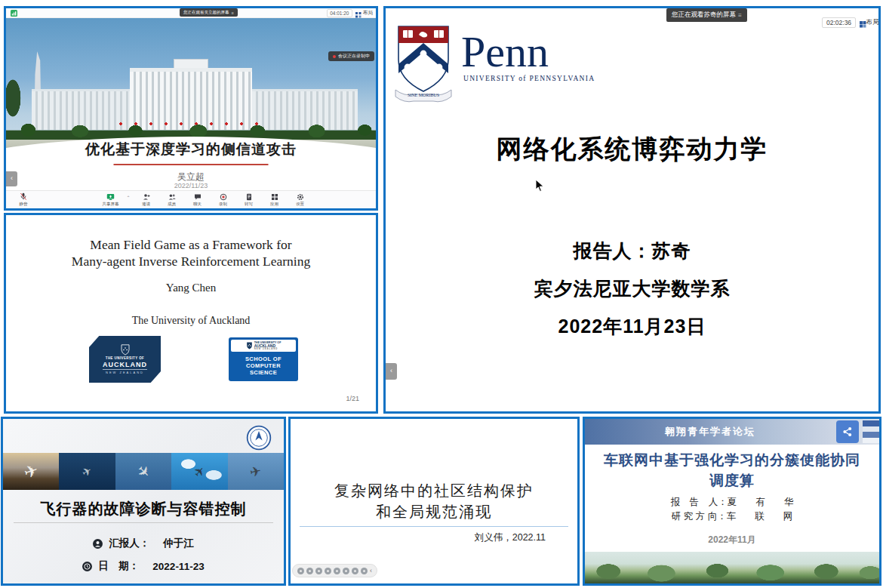 Image resolution: width=883 pixels, height=588 pixels. I want to click on slide-title-line2: 调度算, so click(732, 481).